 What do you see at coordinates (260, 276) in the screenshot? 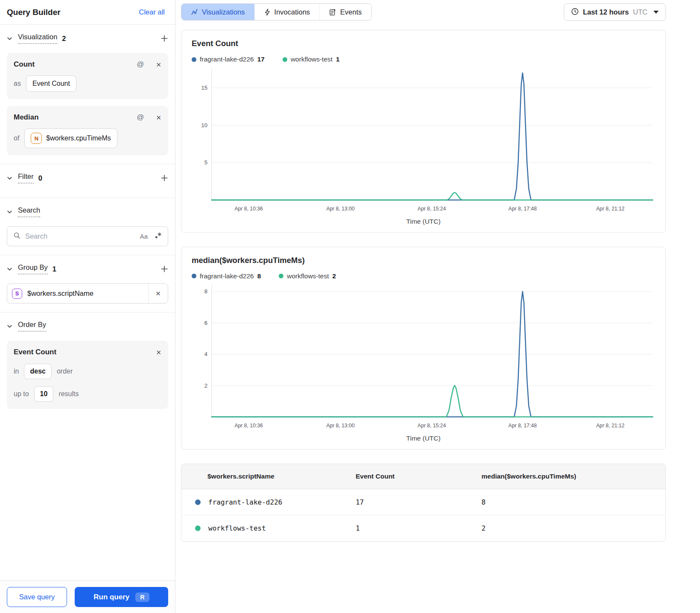
I see `series-total: 8` at bounding box center [260, 276].